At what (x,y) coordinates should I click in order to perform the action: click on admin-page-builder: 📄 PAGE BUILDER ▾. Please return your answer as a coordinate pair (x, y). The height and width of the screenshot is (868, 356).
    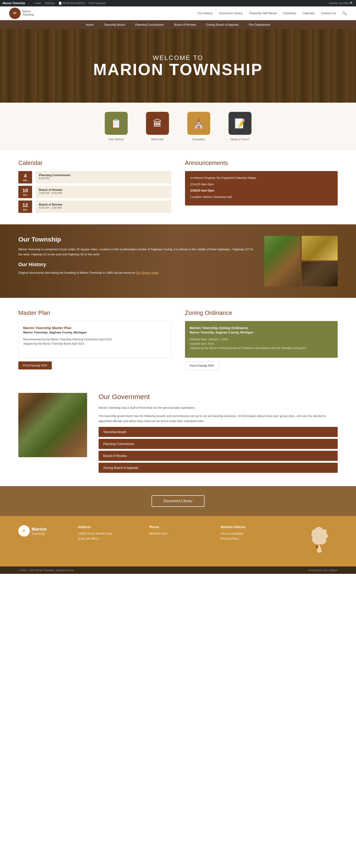
    Looking at the image, I should click on (72, 3).